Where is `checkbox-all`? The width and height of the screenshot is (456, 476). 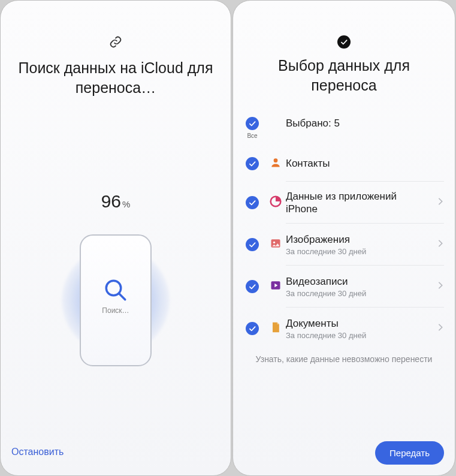
checkbox-all is located at coordinates (252, 123).